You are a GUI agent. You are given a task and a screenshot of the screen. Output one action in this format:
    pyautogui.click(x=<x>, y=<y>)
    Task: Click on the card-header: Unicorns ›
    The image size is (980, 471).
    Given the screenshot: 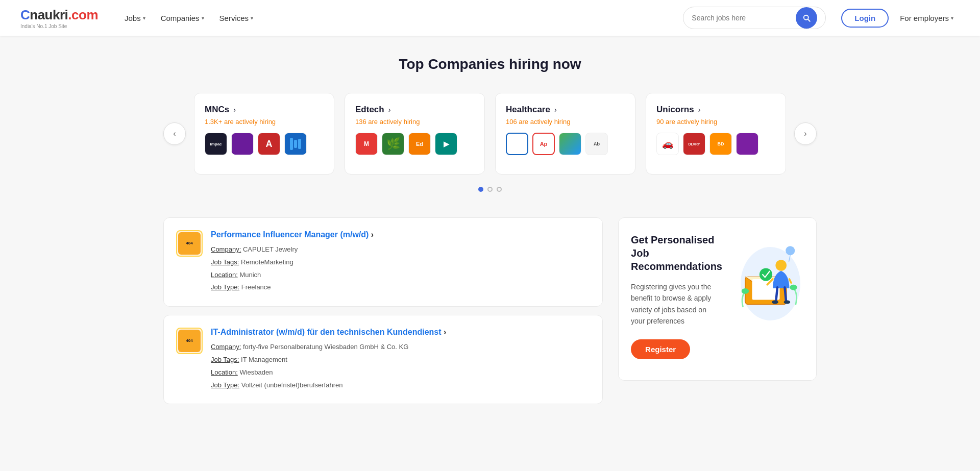 What is the action you would take?
    pyautogui.click(x=716, y=110)
    